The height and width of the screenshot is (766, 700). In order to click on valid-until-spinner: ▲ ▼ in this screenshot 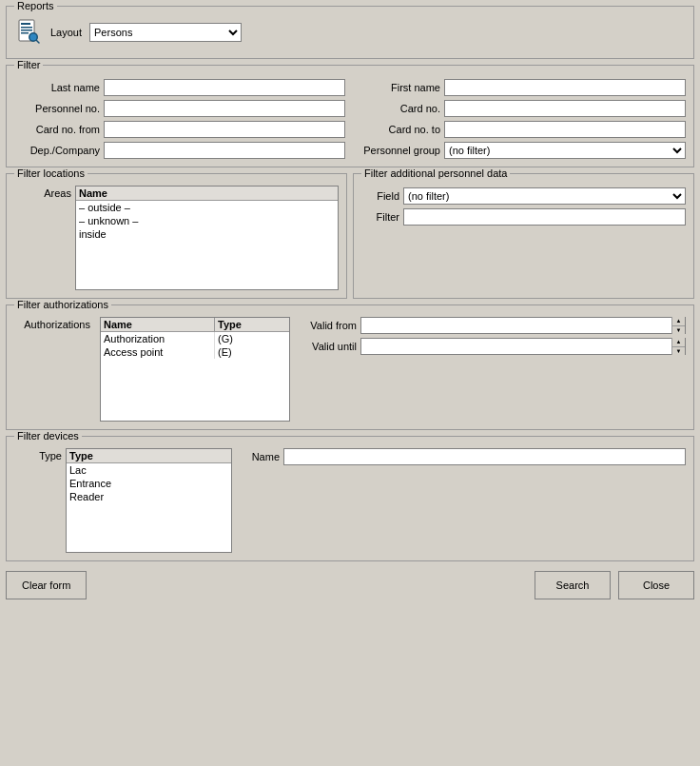, I will do `click(678, 346)`.